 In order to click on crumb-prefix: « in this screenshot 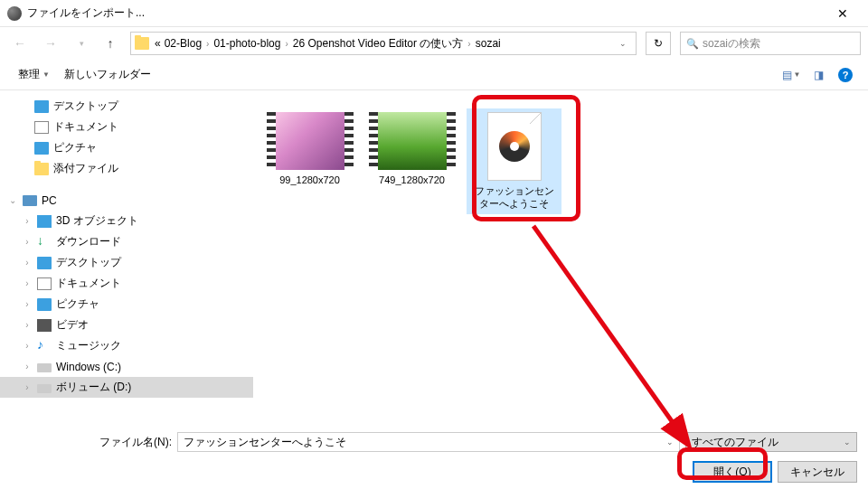, I will do `click(157, 43)`.